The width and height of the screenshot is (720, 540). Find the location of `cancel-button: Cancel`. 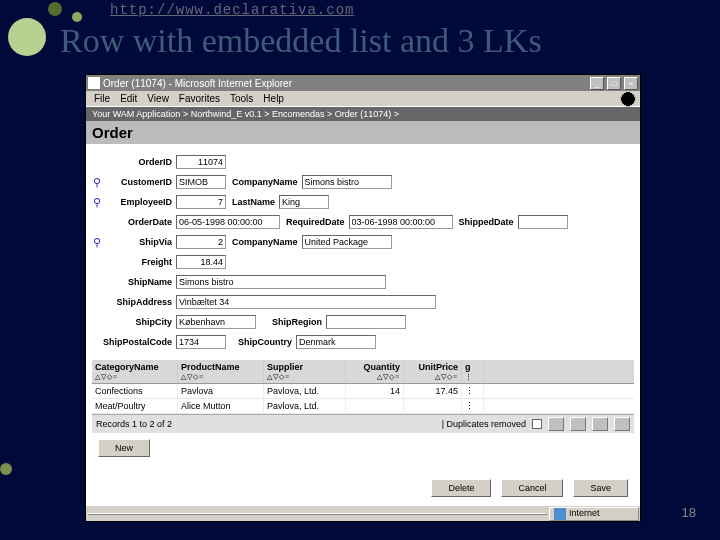

cancel-button: Cancel is located at coordinates (532, 488).